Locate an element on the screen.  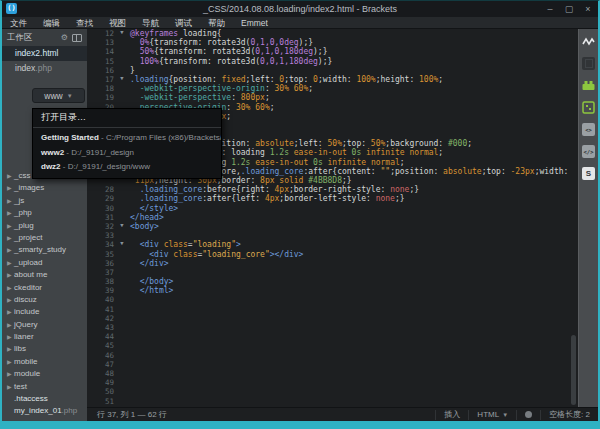
code-text: -webkit-perspective-origin: 30% 60%; is located at coordinates (222, 88).